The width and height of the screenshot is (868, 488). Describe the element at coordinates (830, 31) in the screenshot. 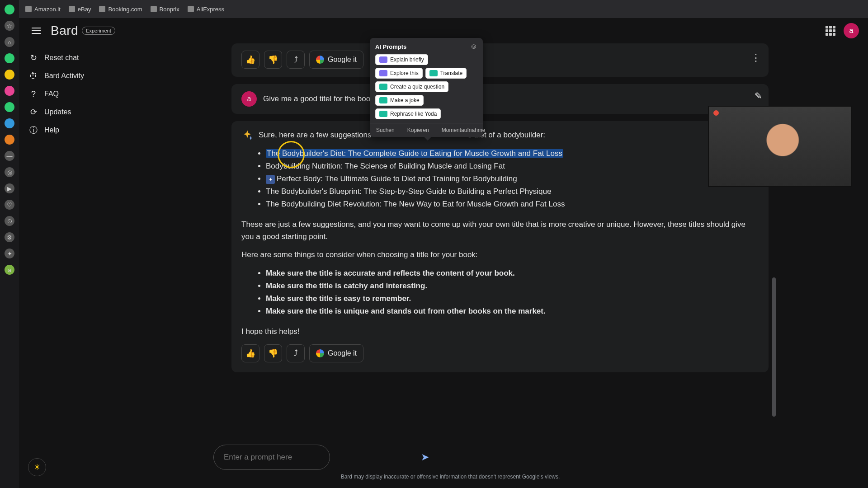

I see `google-apps-icon` at that location.